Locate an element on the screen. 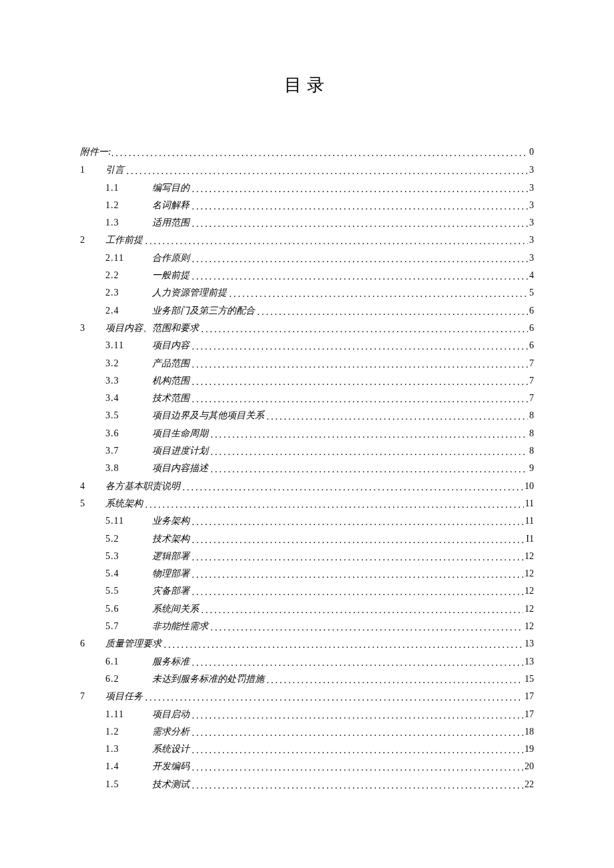 The image size is (614, 868). toc-sub-number: 1.3 is located at coordinates (129, 223).